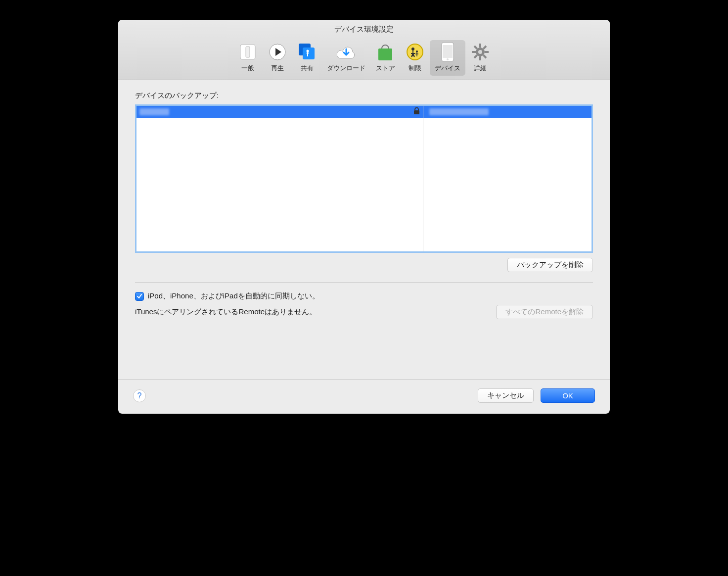  Describe the element at coordinates (364, 50) in the screenshot. I see `titlebar: デバイス環境設定 一般 再生 共有` at that location.